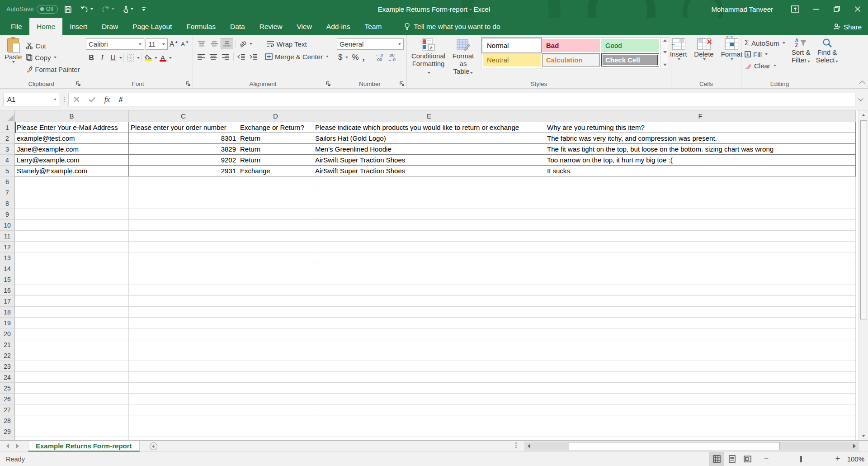  Describe the element at coordinates (355, 57) in the screenshot. I see `percent-style-button: %` at that location.